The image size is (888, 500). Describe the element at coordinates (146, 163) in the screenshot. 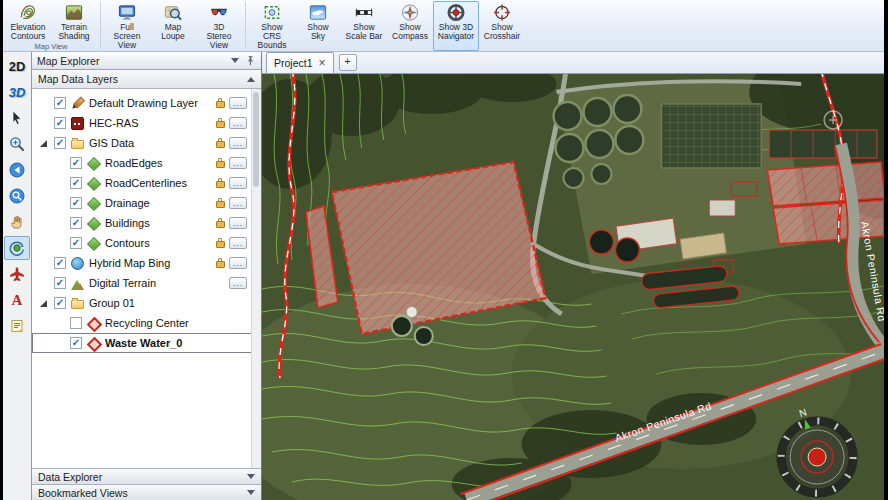

I see `layer-row-roadedges: RoadEdges ...` at that location.